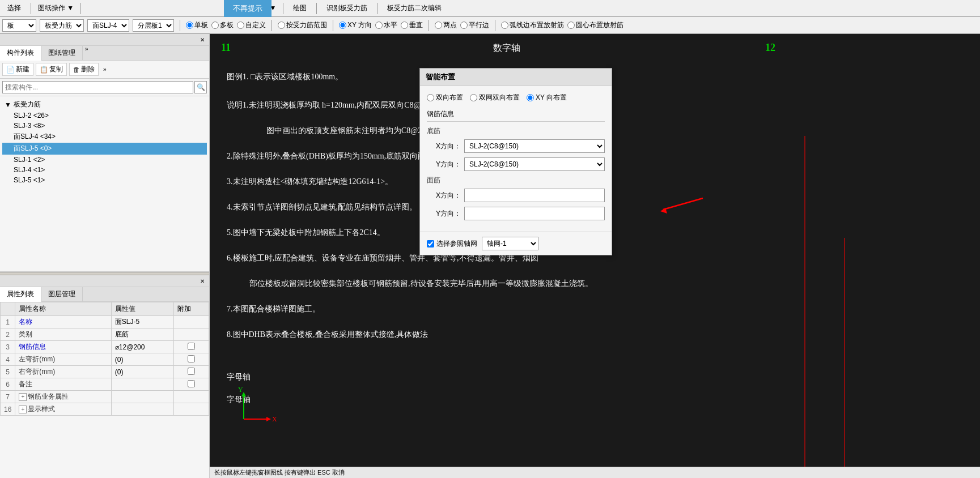 The width and height of the screenshot is (980, 478). What do you see at coordinates (142, 322) in the screenshot?
I see `prop-value-1: 面SLJ-5` at bounding box center [142, 322].